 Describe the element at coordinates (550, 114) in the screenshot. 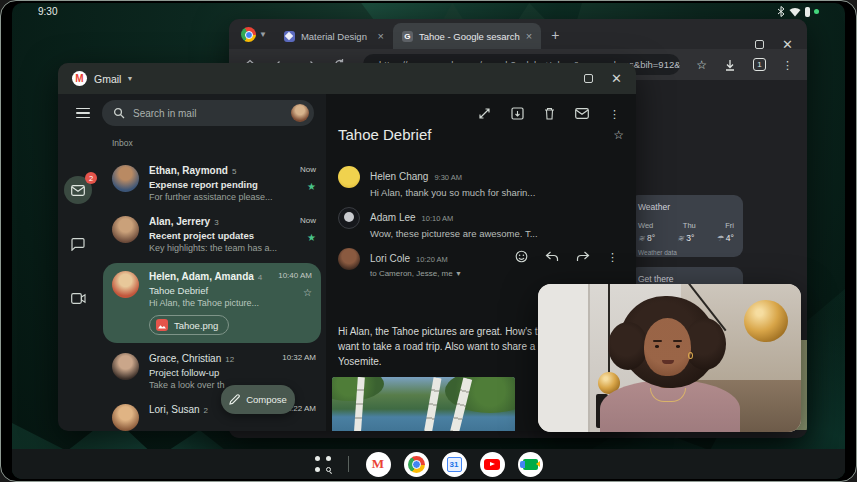

I see `delete-icon` at that location.